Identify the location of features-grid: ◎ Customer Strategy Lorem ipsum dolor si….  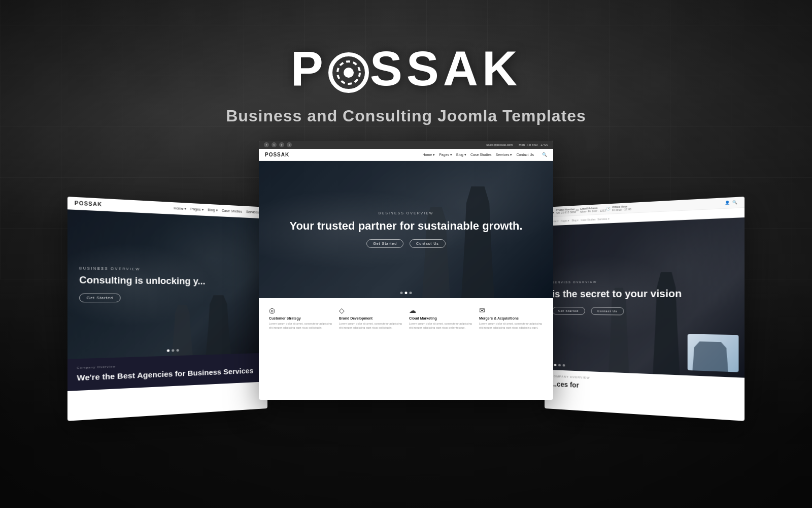
(406, 318).